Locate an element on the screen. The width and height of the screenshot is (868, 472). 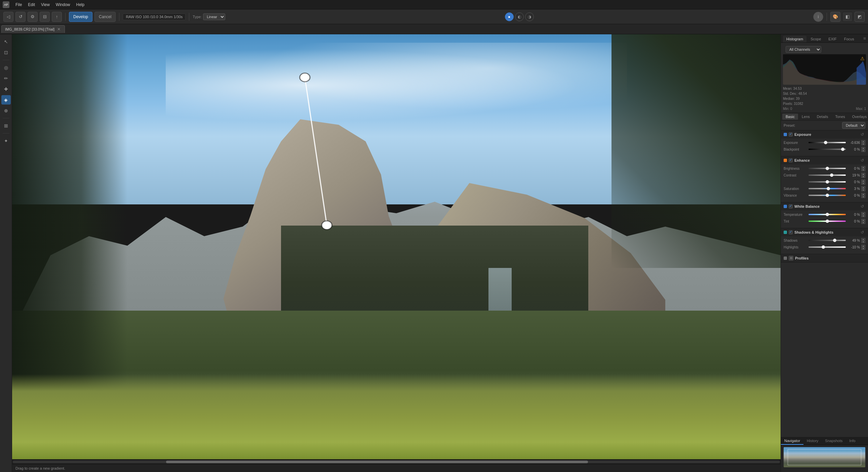
exposure-thumb is located at coordinates (826, 143).